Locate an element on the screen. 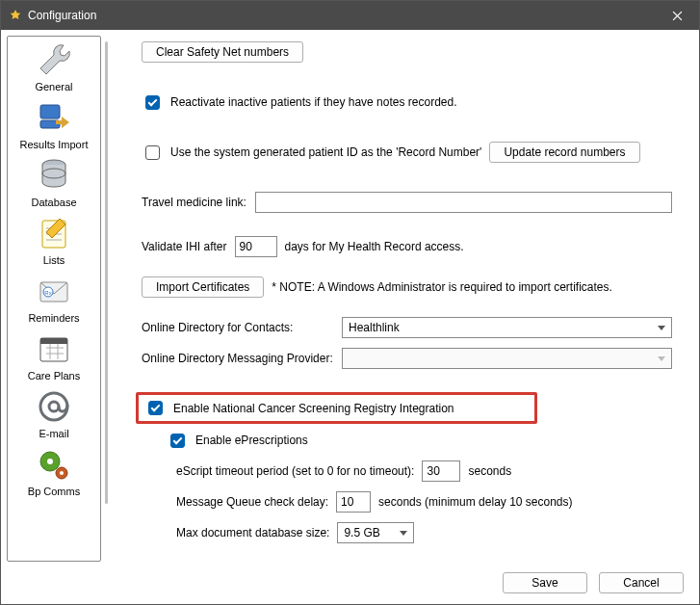 The width and height of the screenshot is (700, 605). sidebar-item-care-plans: Care Plans is located at coordinates (54, 355).